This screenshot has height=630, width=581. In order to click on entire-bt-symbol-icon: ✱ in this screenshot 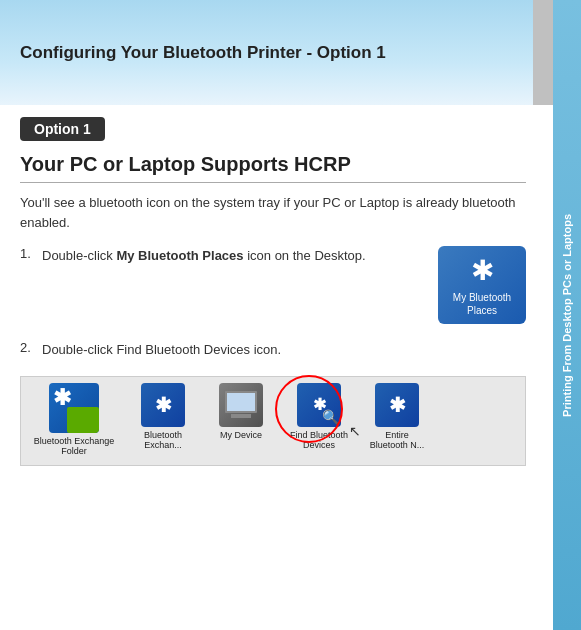, I will do `click(398, 405)`.